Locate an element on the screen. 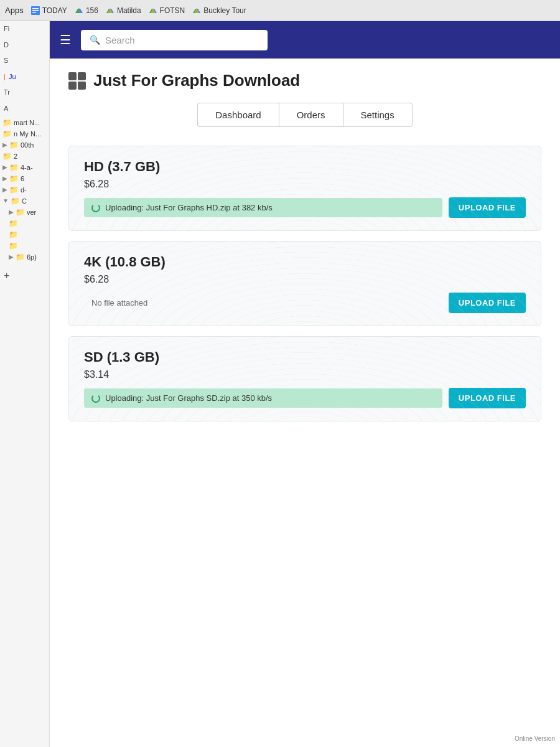 The height and width of the screenshot is (747, 560). file-card-sd: SD (1.3 GB) $3.14 Uploading: Just For Gr… is located at coordinates (305, 378).